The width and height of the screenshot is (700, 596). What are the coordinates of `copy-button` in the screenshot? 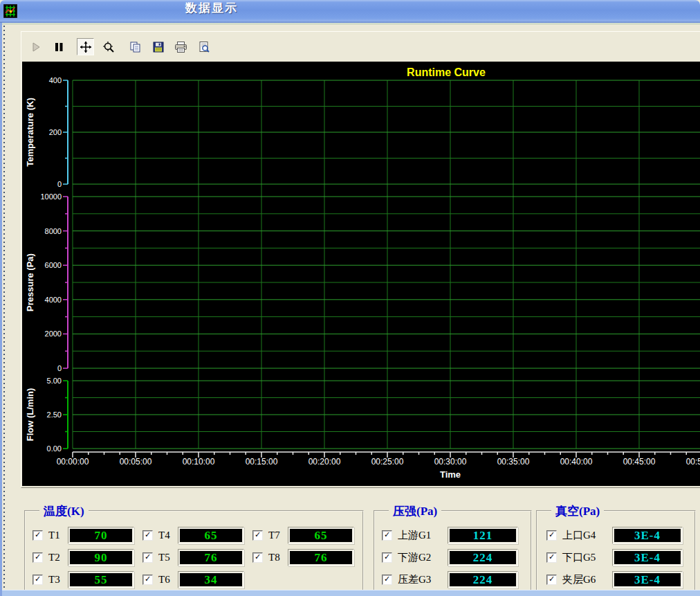 It's located at (136, 47).